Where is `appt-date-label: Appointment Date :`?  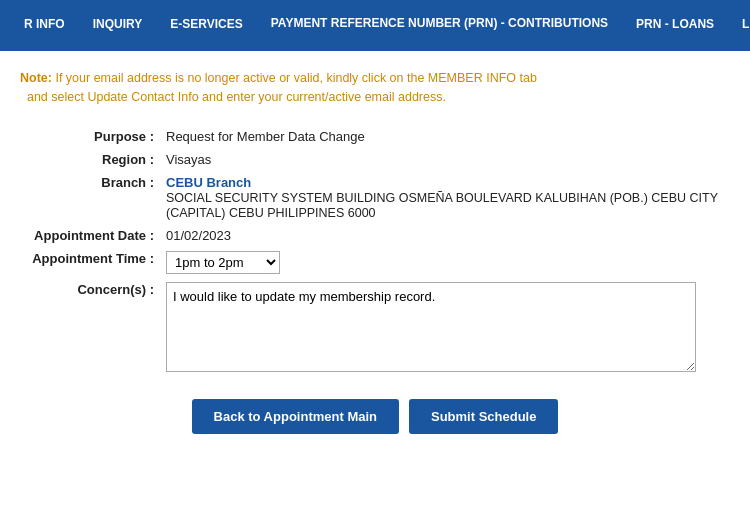 appt-date-label: Appointment Date : is located at coordinates (90, 236).